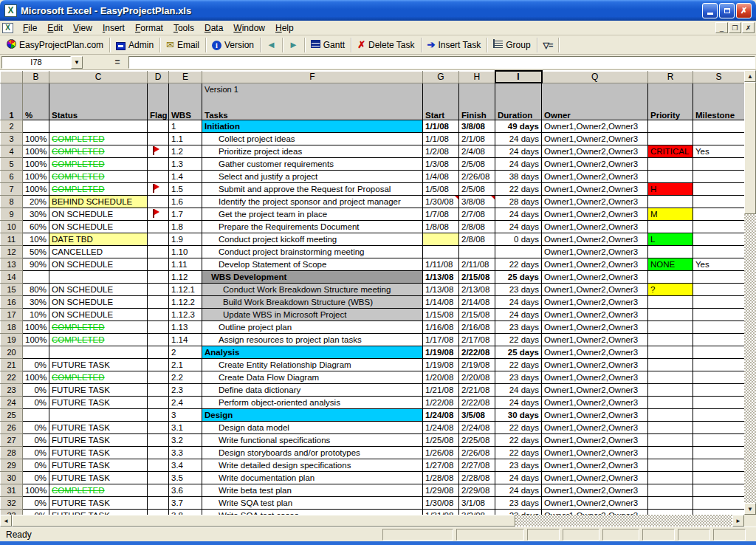 This screenshot has height=545, width=756. What do you see at coordinates (158, 77) in the screenshot?
I see `column-header-D: D` at bounding box center [158, 77].